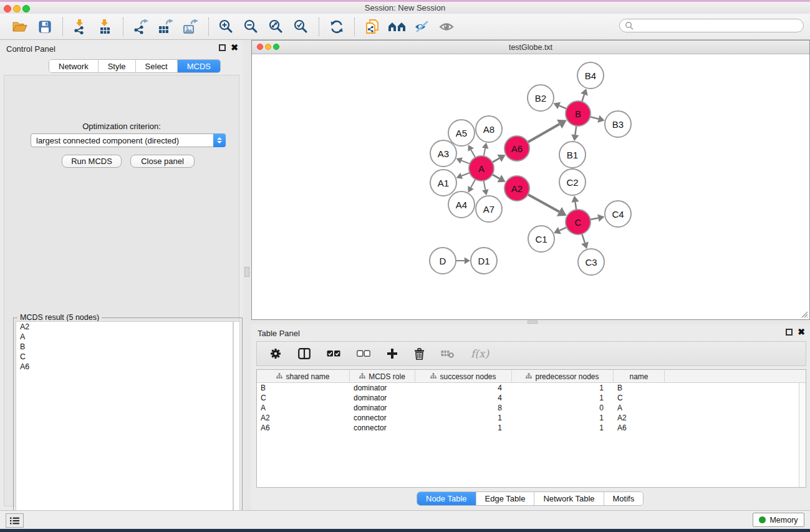 The image size is (810, 532). I want to click on tab-node-table: Node Table, so click(446, 499).